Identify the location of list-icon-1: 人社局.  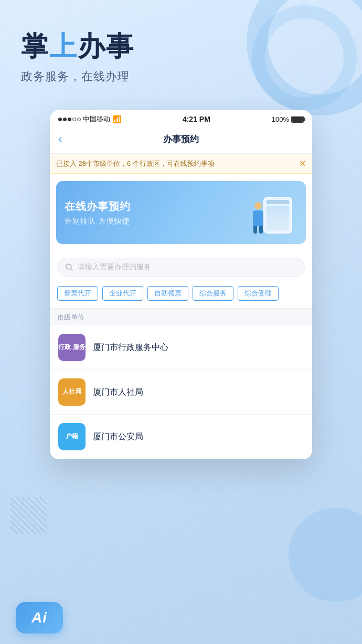
(72, 392).